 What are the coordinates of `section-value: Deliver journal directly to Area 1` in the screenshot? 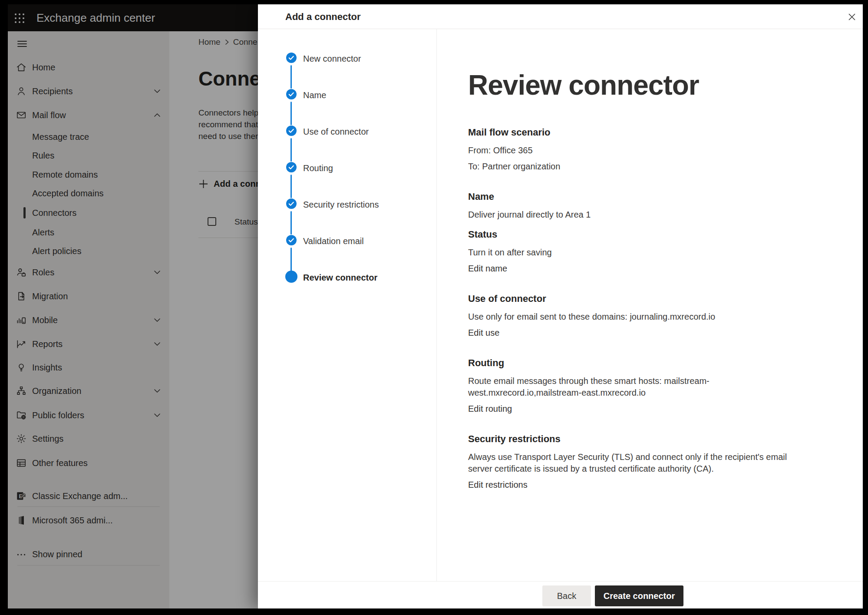 It's located at (639, 215).